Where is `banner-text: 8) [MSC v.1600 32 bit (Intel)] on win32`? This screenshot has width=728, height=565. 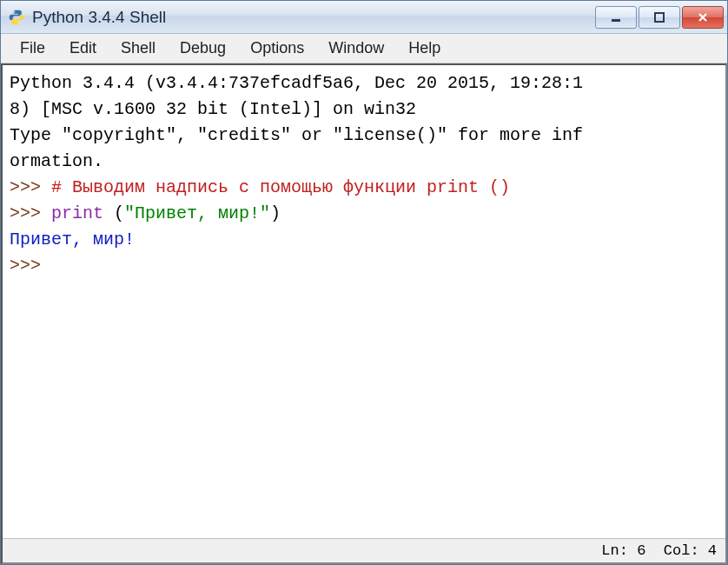 banner-text: 8) [MSC v.1600 32 bit (Intel)] on win32 is located at coordinates (213, 110).